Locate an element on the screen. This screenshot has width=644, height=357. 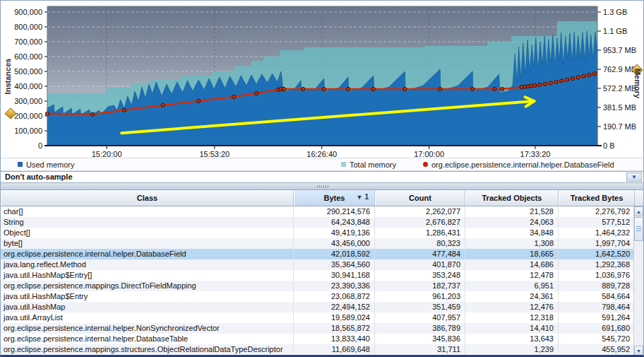
scrollbar-thumb is located at coordinates (638, 229).